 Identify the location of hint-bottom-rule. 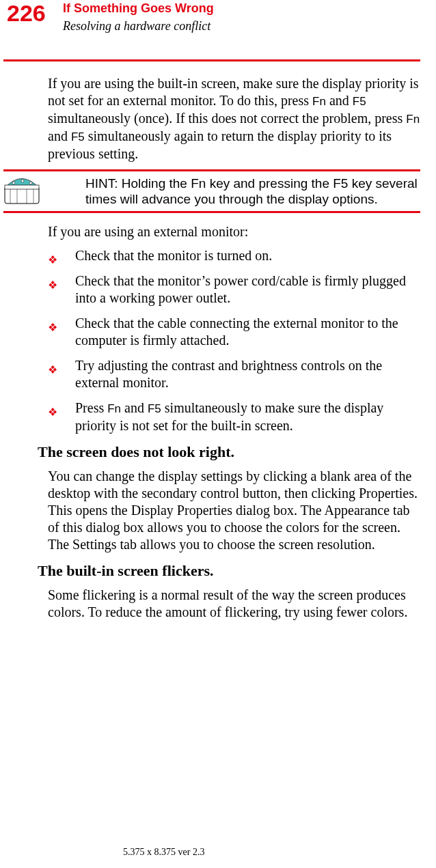
(212, 212).